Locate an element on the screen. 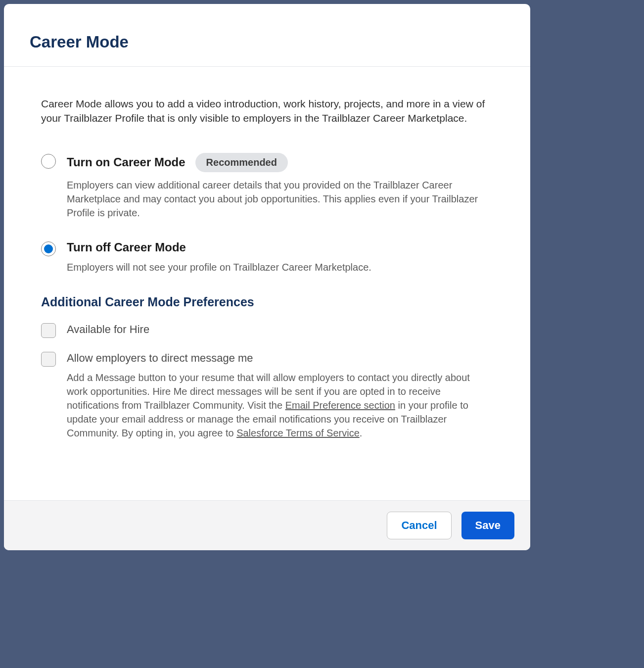 Image resolution: width=644 pixels, height=668 pixels. radio-turn-on is located at coordinates (48, 161).